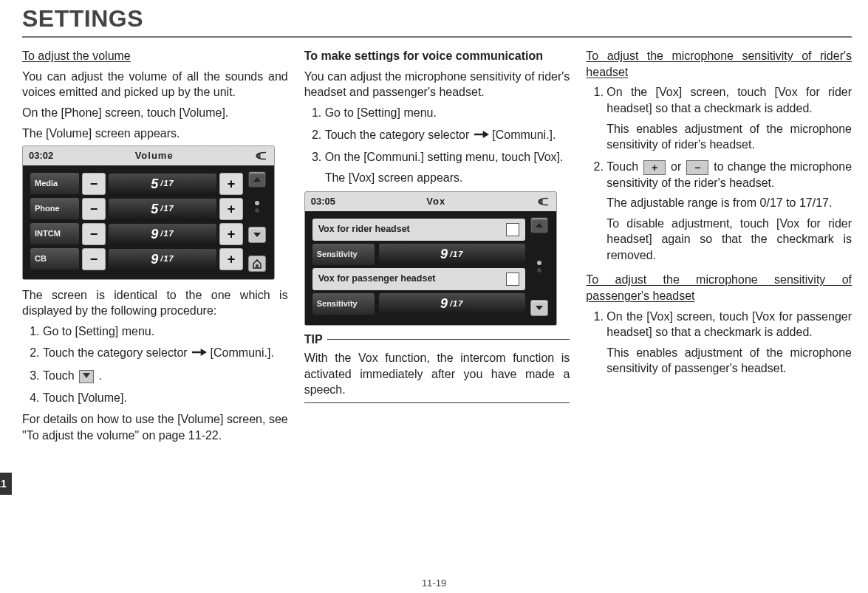  Describe the element at coordinates (697, 168) in the screenshot. I see `minus-icon: −` at that location.